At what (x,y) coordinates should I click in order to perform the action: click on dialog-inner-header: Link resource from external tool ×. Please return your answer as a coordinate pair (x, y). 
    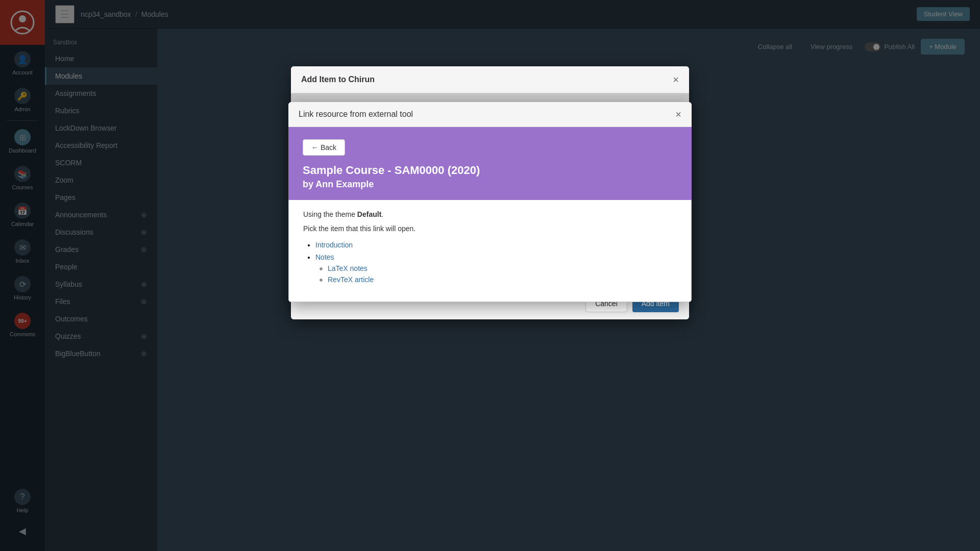
    Looking at the image, I should click on (490, 114).